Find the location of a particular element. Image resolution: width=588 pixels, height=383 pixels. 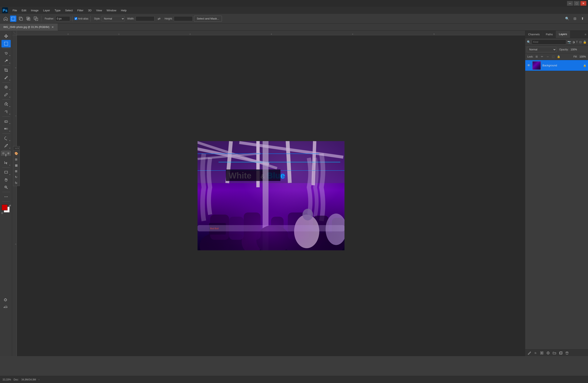

layer-fx-button: fx is located at coordinates (536, 353).